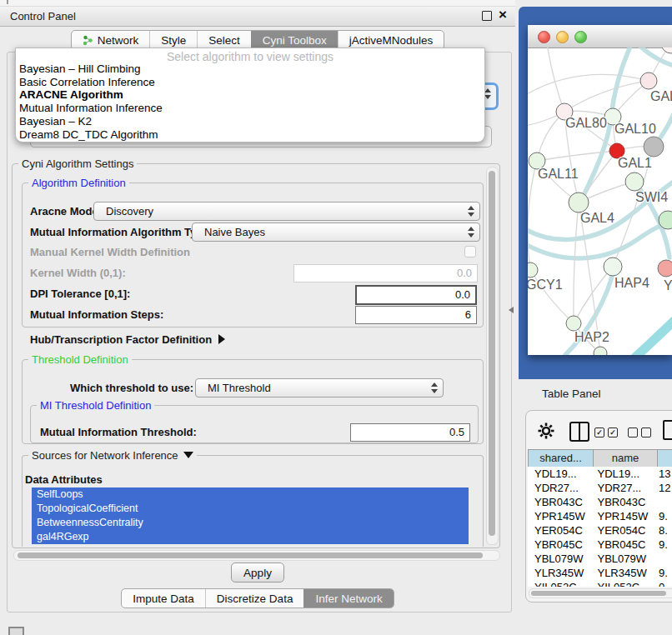 This screenshot has width=672, height=635. Describe the element at coordinates (391, 40) in the screenshot. I see `tab-jactivemnodules: jActiveMNodules` at that location.